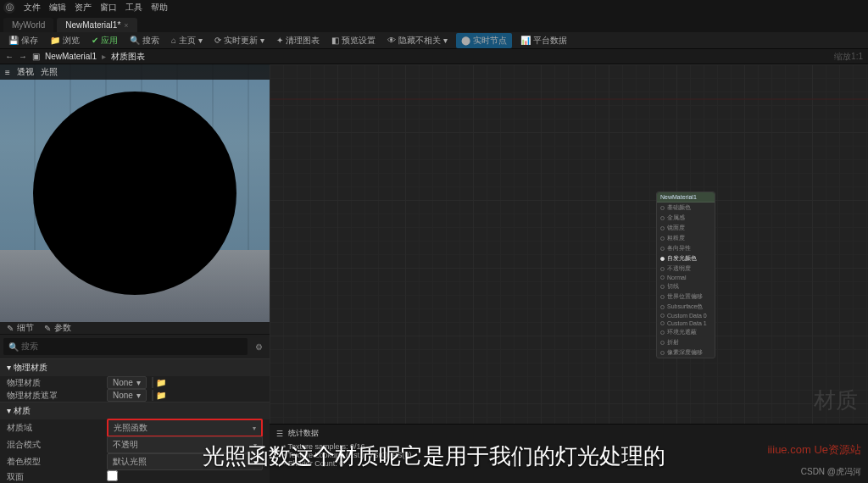  Describe the element at coordinates (9, 56) in the screenshot. I see `nav-back-icon: ←` at that location.